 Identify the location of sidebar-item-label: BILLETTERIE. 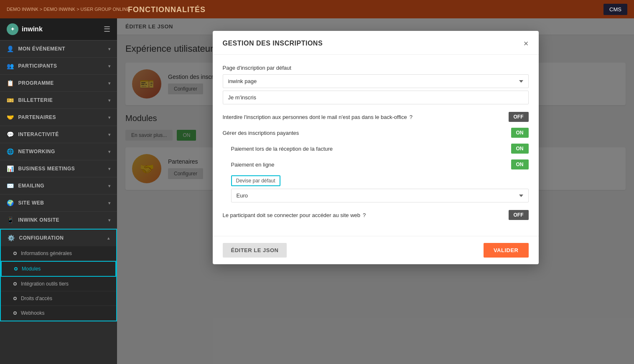
(36, 100).